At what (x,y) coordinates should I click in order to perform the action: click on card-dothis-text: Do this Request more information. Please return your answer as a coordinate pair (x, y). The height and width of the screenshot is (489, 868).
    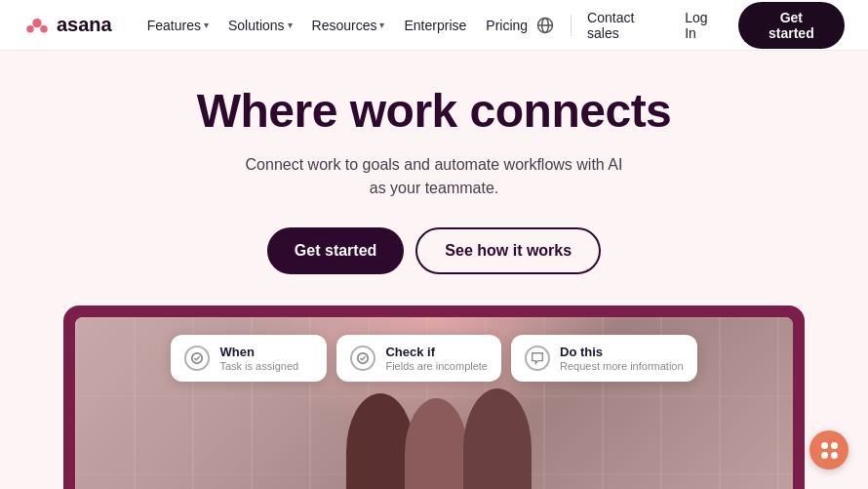
    Looking at the image, I should click on (622, 358).